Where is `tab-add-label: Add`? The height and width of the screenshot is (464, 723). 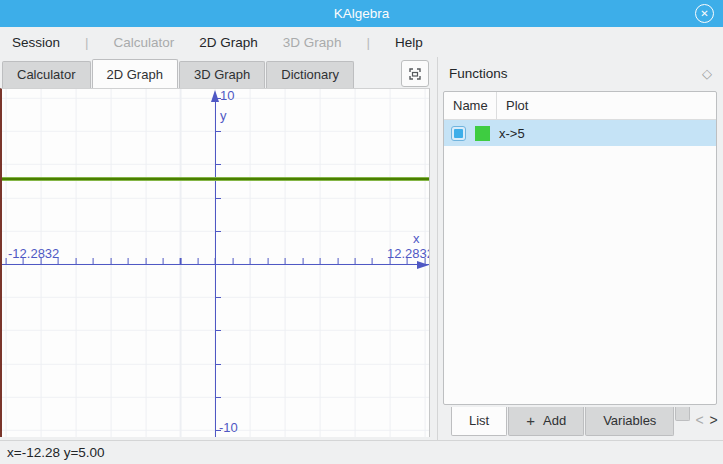 tab-add-label: Add is located at coordinates (554, 420).